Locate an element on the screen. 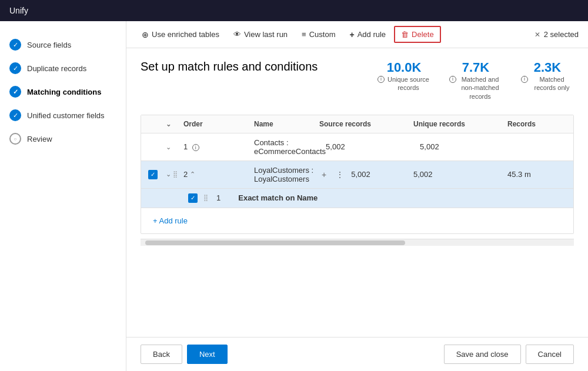  back-label: Back is located at coordinates (161, 354).